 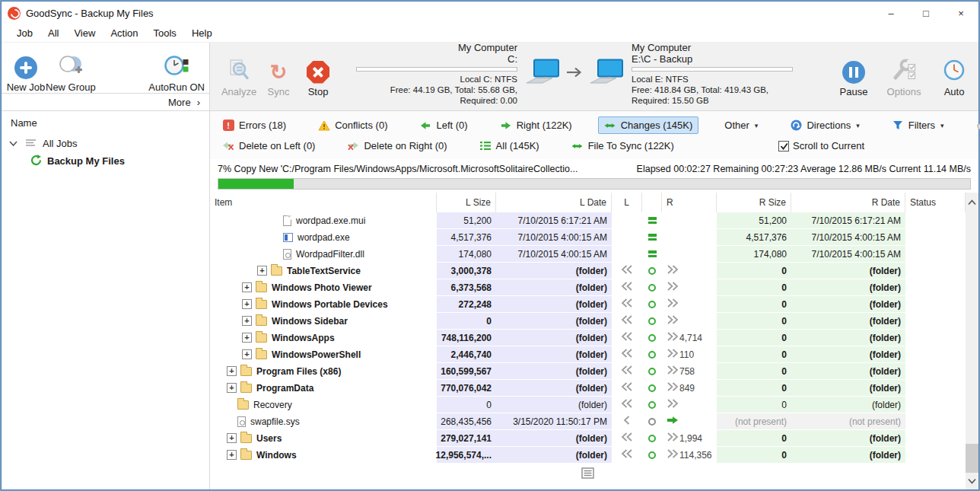 What do you see at coordinates (587, 271) in the screenshot?
I see `table-row: +TableTextService3,000,378(folder)0(fold…` at bounding box center [587, 271].